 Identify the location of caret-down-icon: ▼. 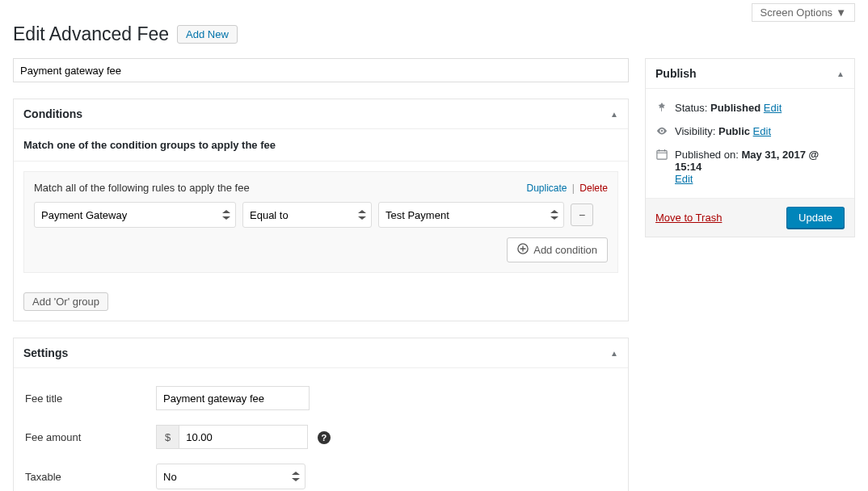
(841, 13).